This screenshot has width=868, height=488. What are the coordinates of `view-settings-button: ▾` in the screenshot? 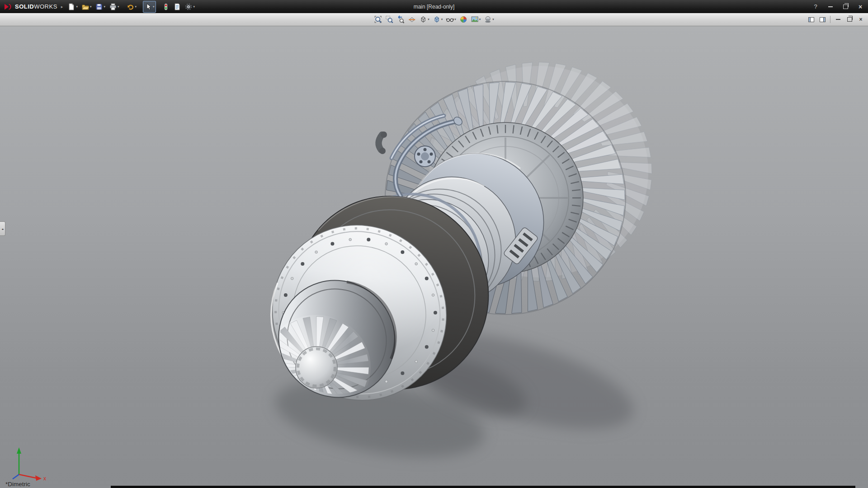 It's located at (489, 19).